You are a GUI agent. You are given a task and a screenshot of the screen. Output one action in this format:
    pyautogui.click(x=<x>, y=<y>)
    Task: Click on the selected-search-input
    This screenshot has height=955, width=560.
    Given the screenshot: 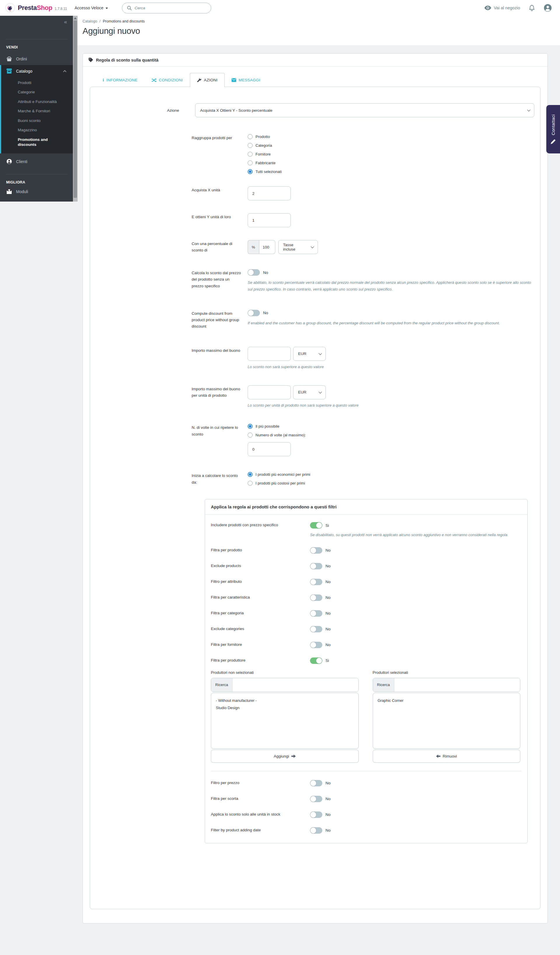 What is the action you would take?
    pyautogui.click(x=457, y=685)
    